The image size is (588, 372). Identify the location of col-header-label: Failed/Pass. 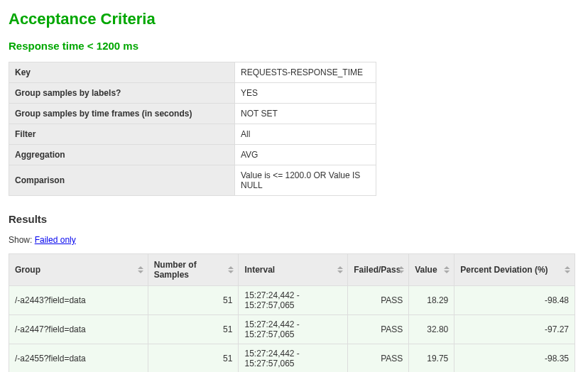
(377, 270).